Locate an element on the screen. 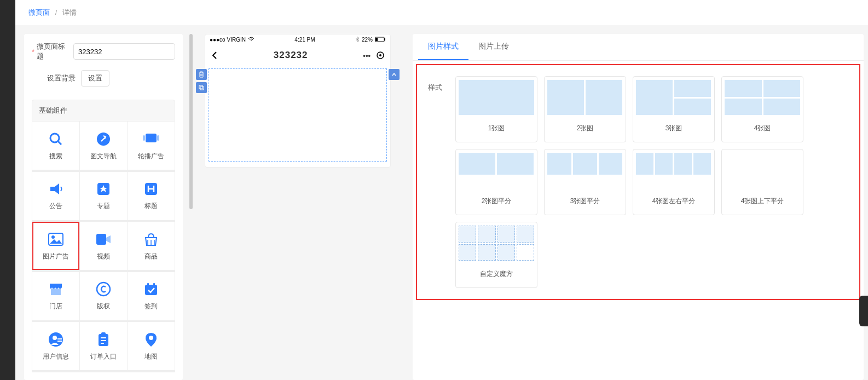 The height and width of the screenshot is (380, 868). page-title: 323232 is located at coordinates (291, 55).